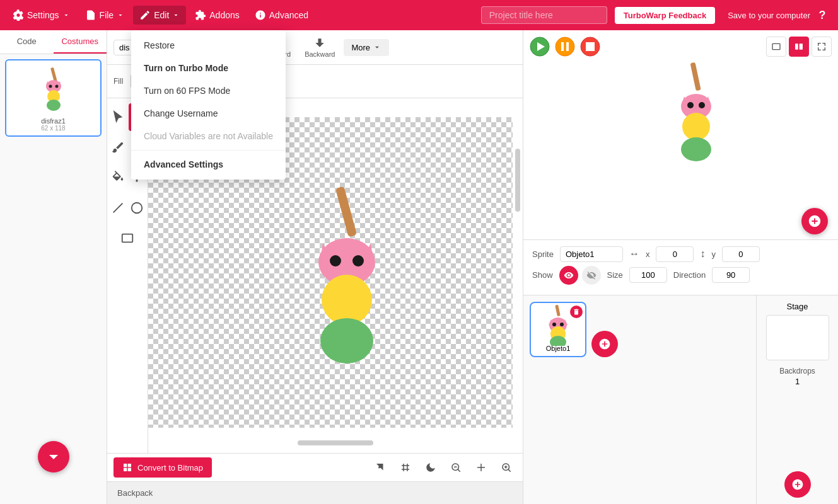 The height and width of the screenshot is (504, 838). Describe the element at coordinates (118, 178) in the screenshot. I see `fill-tool-button` at that location.